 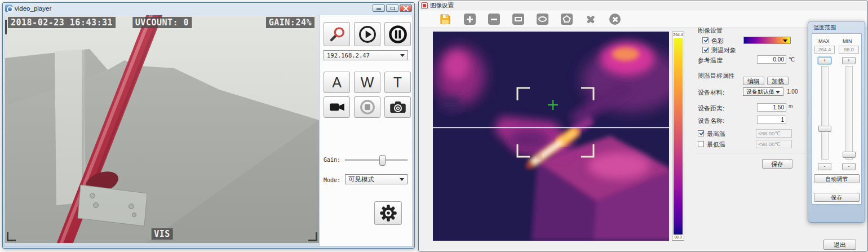 What do you see at coordinates (367, 82) in the screenshot?
I see `wide-zoom-button: W` at bounding box center [367, 82].